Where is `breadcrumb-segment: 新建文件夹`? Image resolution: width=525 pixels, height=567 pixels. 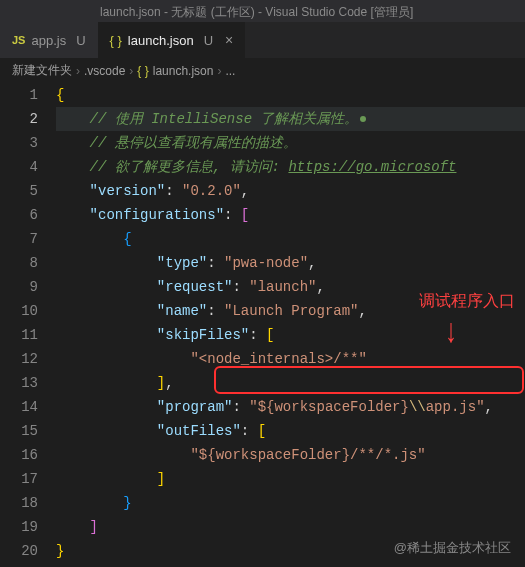
breadcrumb-segment: 新建文件夹 is located at coordinates (42, 70).